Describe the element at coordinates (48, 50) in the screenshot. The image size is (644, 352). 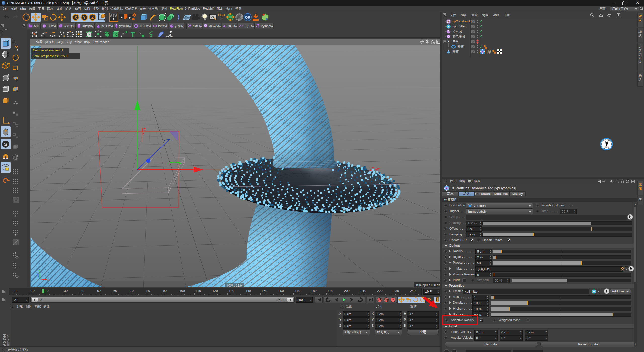
I see `svg-text: Number of emitters: 1` at that location.